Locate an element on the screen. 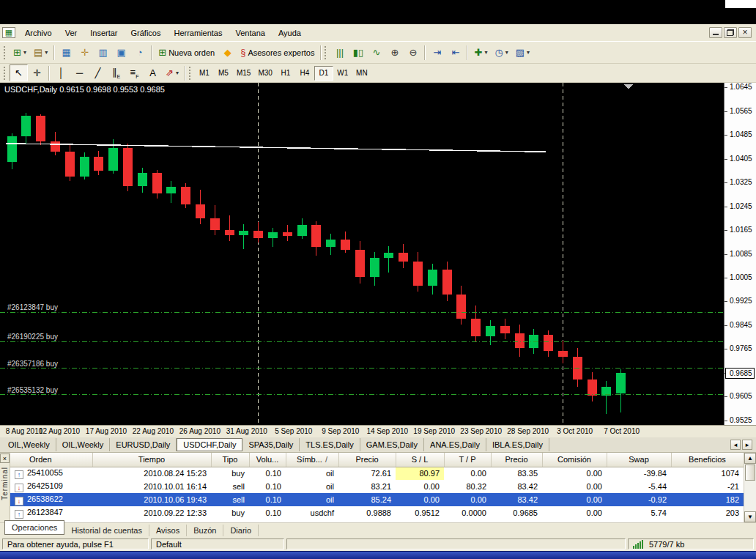 The width and height of the screenshot is (756, 559). periods-button: ◷▾ is located at coordinates (501, 53).